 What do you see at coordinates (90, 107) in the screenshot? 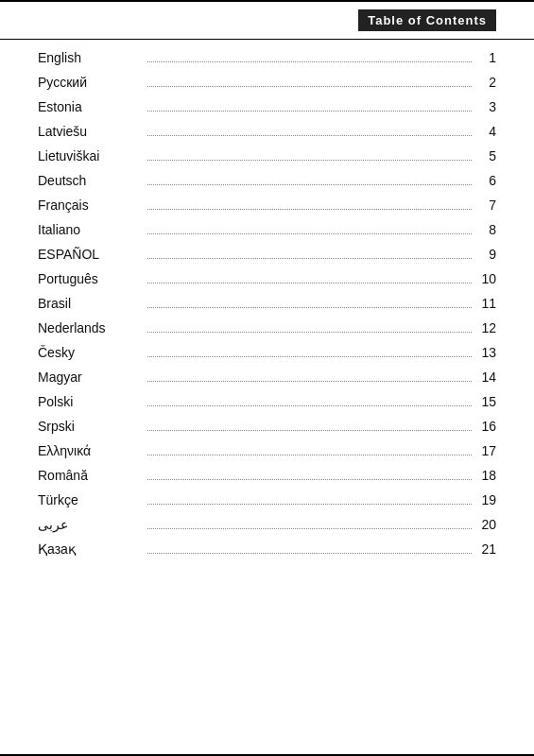
I see `toc-label: Estonia` at bounding box center [90, 107].